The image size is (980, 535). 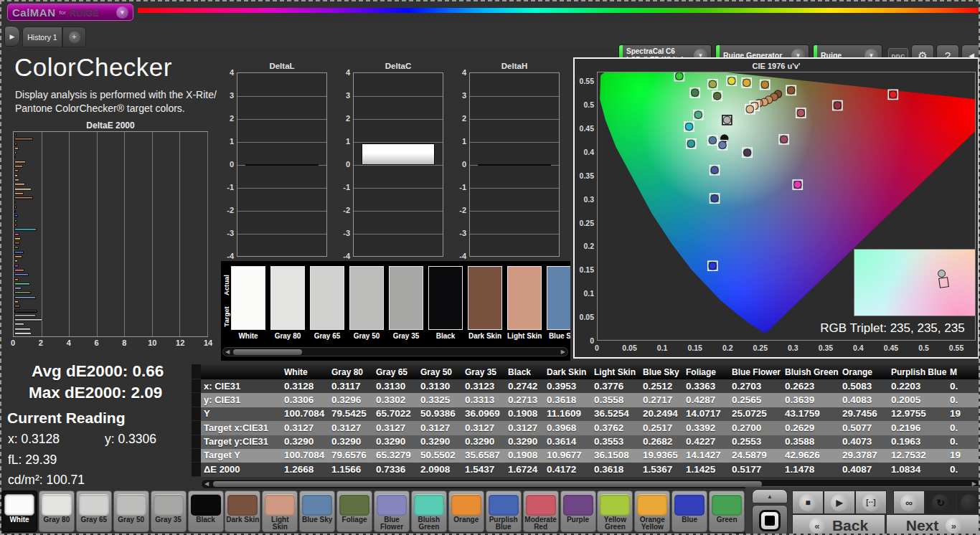 I want to click on x-tick-label: 0.55, so click(x=956, y=348).